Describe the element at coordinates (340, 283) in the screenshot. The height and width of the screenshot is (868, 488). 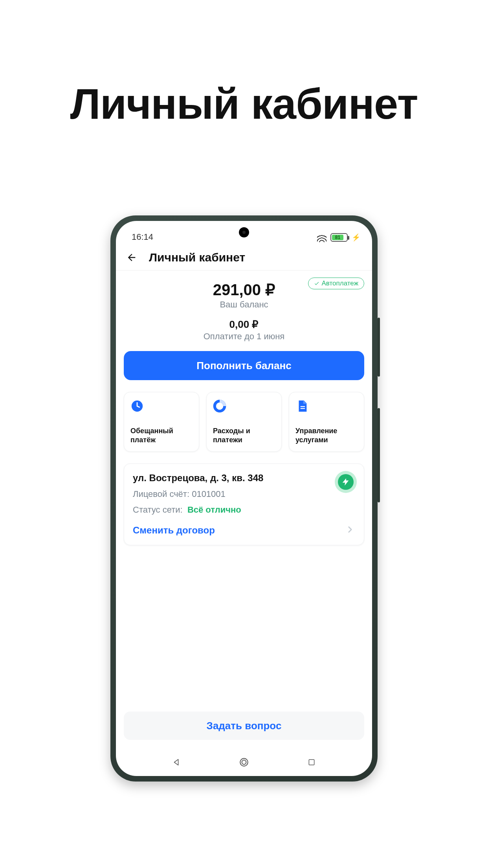
I see `autopay-label: Автоплатеж` at that location.